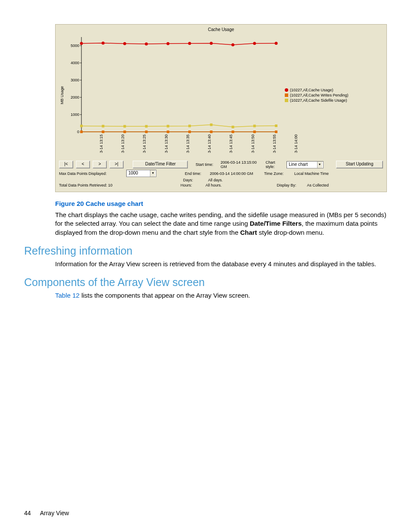 This screenshot has height=532, width=411. I want to click on chart-y-axis-label: MB Usage, so click(62, 95).